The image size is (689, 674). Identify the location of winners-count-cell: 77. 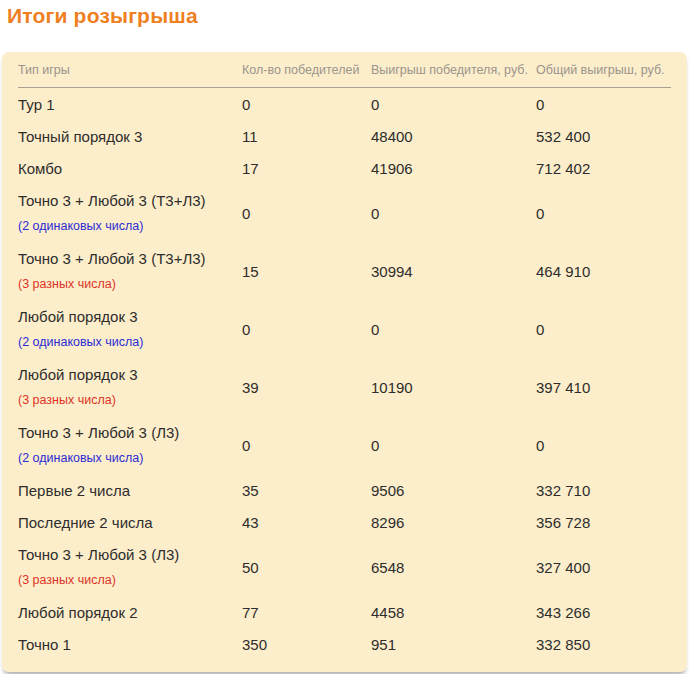
(306, 612).